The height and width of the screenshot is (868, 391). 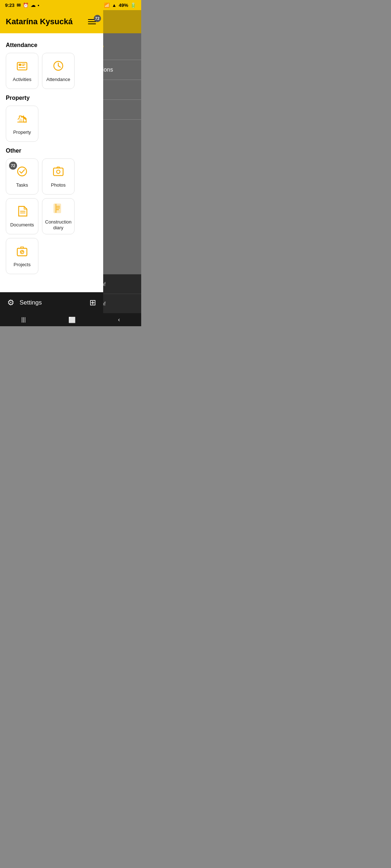 I want to click on section-other: Other 72 Tasks, so click(x=51, y=211).